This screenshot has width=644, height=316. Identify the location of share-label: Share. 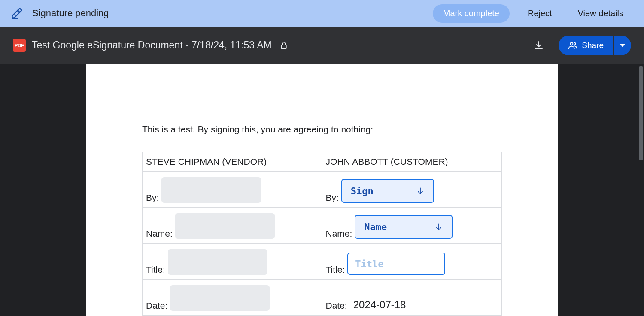
(592, 45).